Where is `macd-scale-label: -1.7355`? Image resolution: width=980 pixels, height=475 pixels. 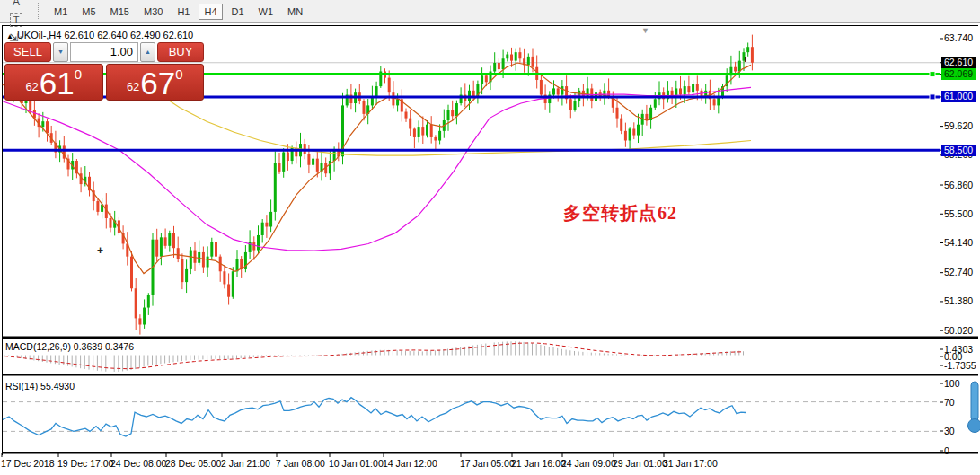
macd-scale-label: -1.7355 is located at coordinates (960, 366).